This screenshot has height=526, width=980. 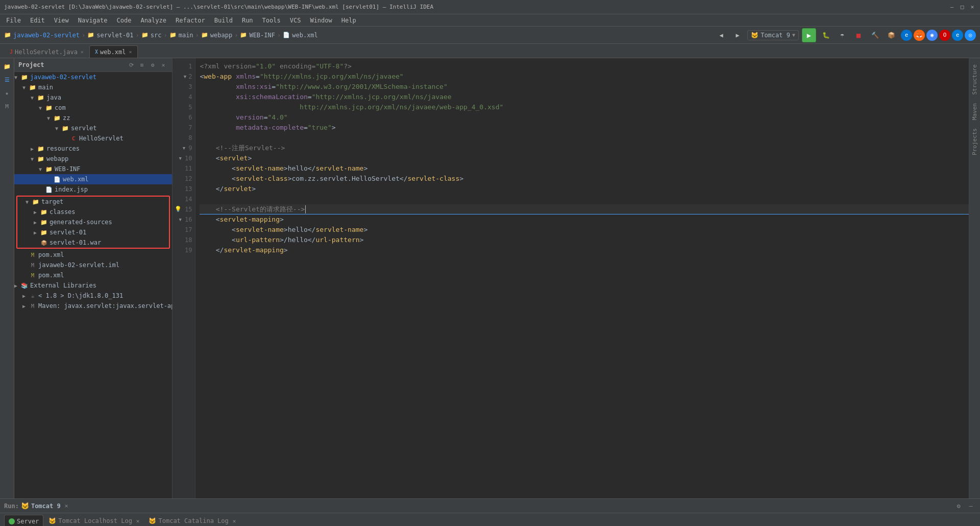 I want to click on ie-icon: e, so click(x=906, y=35).